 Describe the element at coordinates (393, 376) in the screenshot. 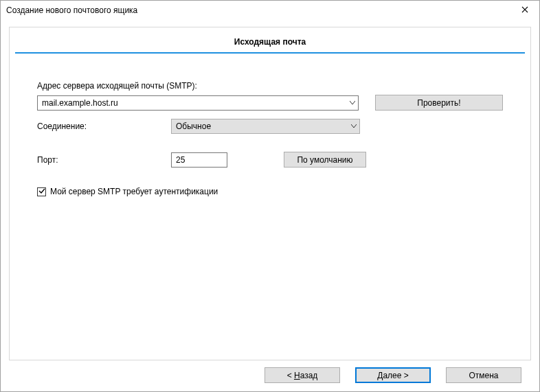

I see `next-button-label: Далее >` at that location.